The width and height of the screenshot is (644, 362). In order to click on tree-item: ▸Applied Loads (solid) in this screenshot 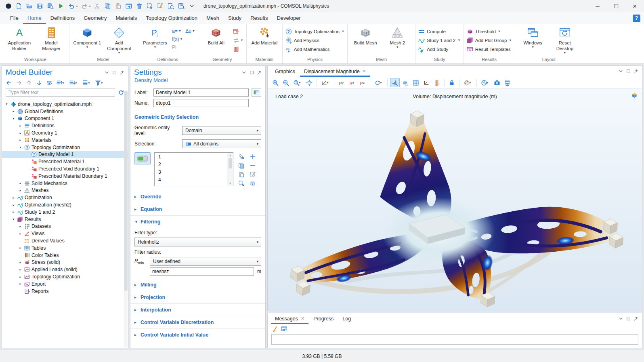, I will do `click(65, 269)`.